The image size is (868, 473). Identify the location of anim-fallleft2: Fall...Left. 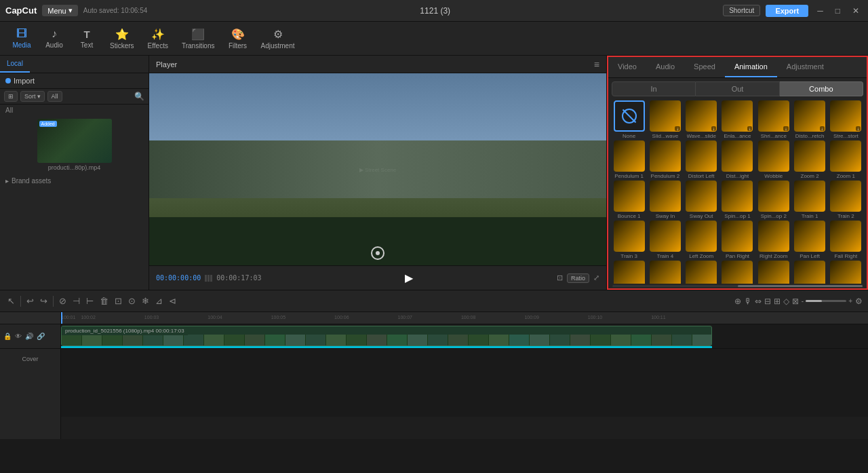
(738, 272).